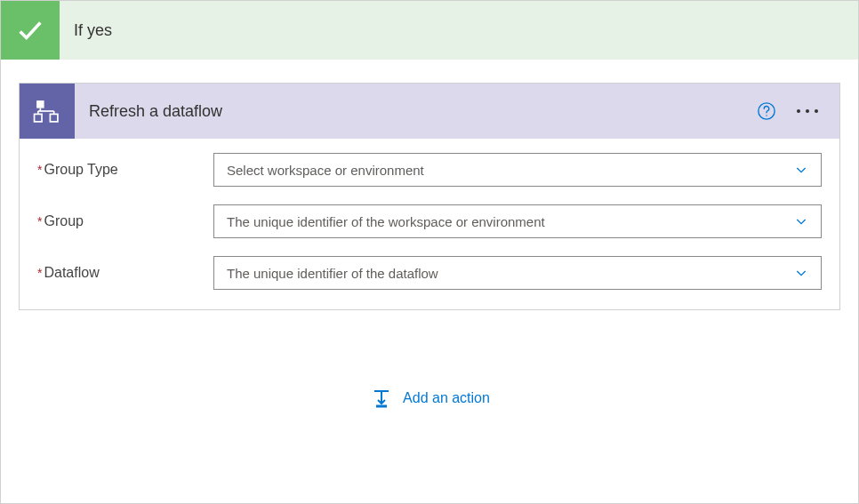  What do you see at coordinates (430, 273) in the screenshot?
I see `form-row-dataflow: * Dataflow The unique identifier of the …` at bounding box center [430, 273].